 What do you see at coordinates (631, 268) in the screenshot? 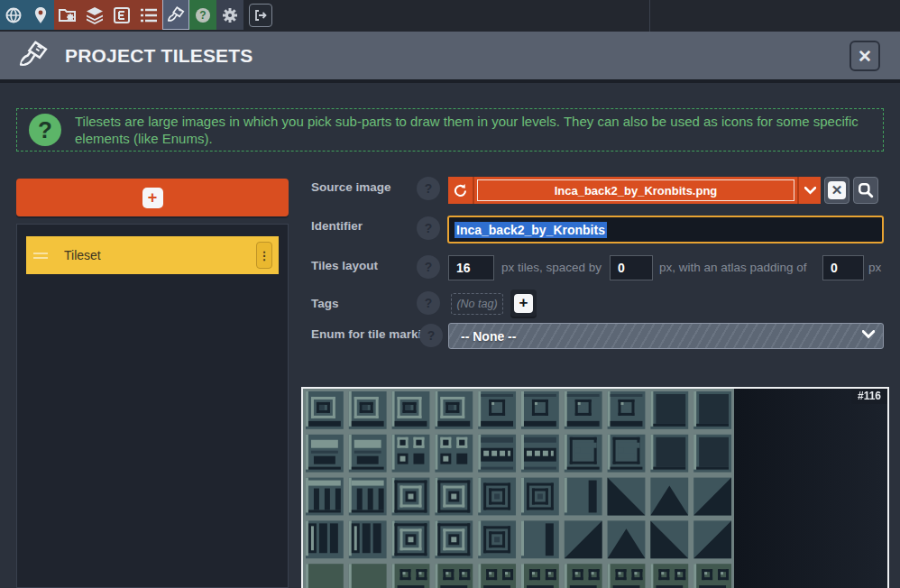
I see `tile-spacing-input` at bounding box center [631, 268].